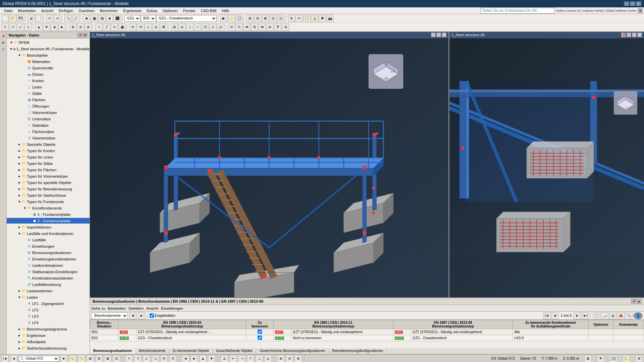 The image size is (644, 362). I want to click on menu-cad-bim: CAD-BIM, so click(209, 11).